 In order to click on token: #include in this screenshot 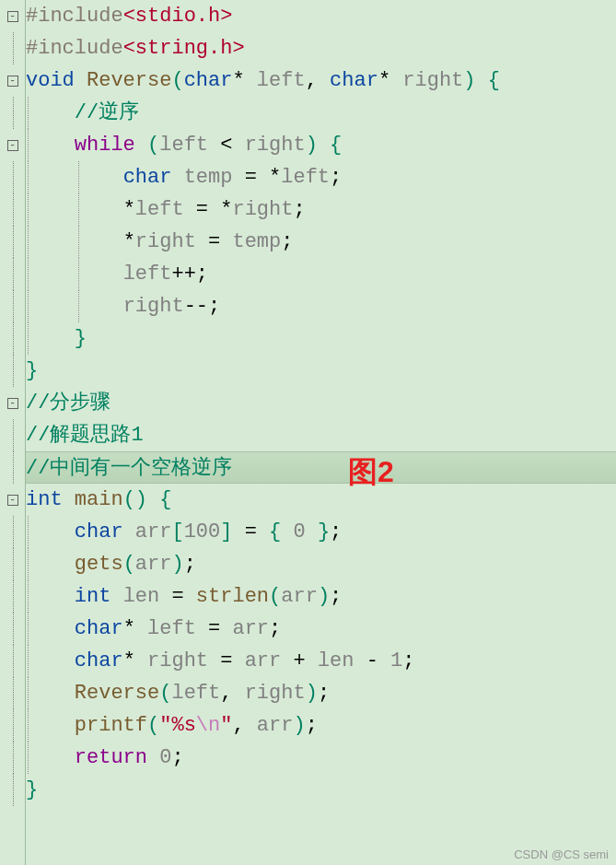, I will do `click(75, 17)`.